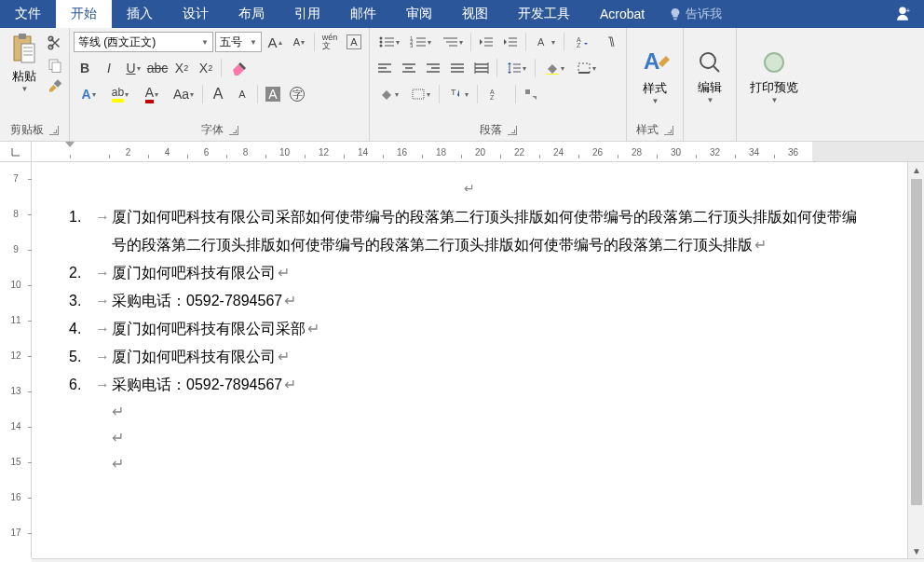  Describe the element at coordinates (478, 560) in the screenshot. I see `horizontal-scrollbar` at that location.